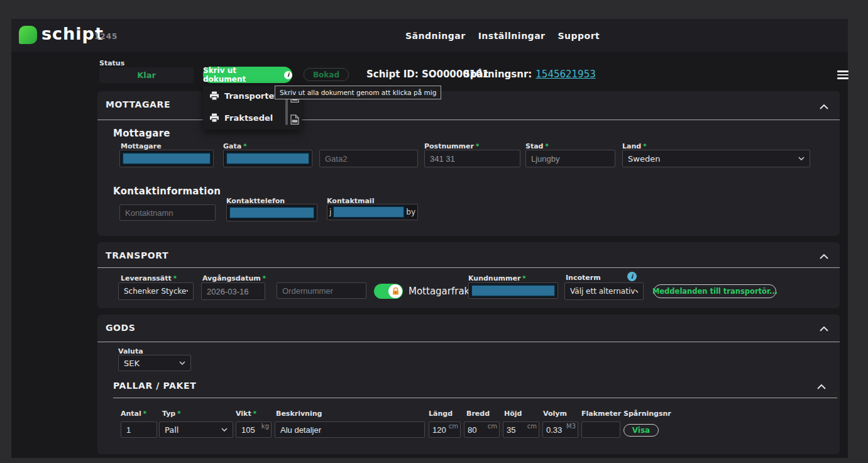 The width and height of the screenshot is (868, 463). What do you see at coordinates (601, 430) in the screenshot?
I see `flakmeter-input` at bounding box center [601, 430].